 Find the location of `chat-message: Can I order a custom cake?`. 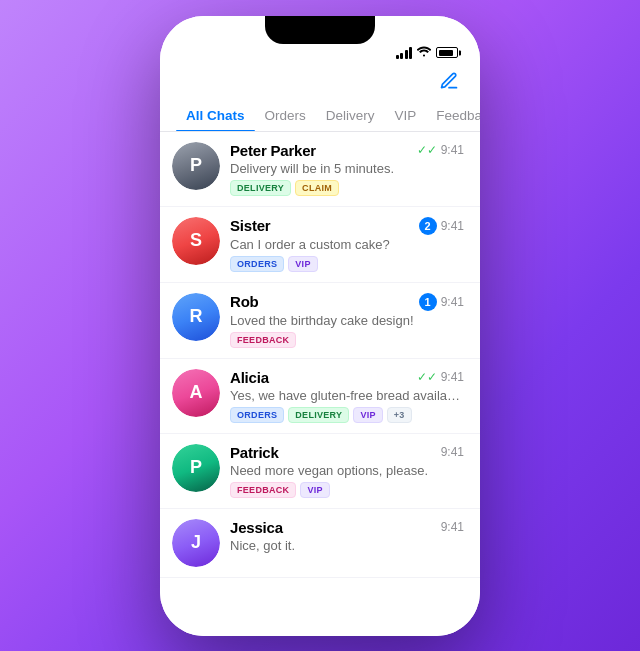

chat-message: Can I order a custom cake? is located at coordinates (347, 244).